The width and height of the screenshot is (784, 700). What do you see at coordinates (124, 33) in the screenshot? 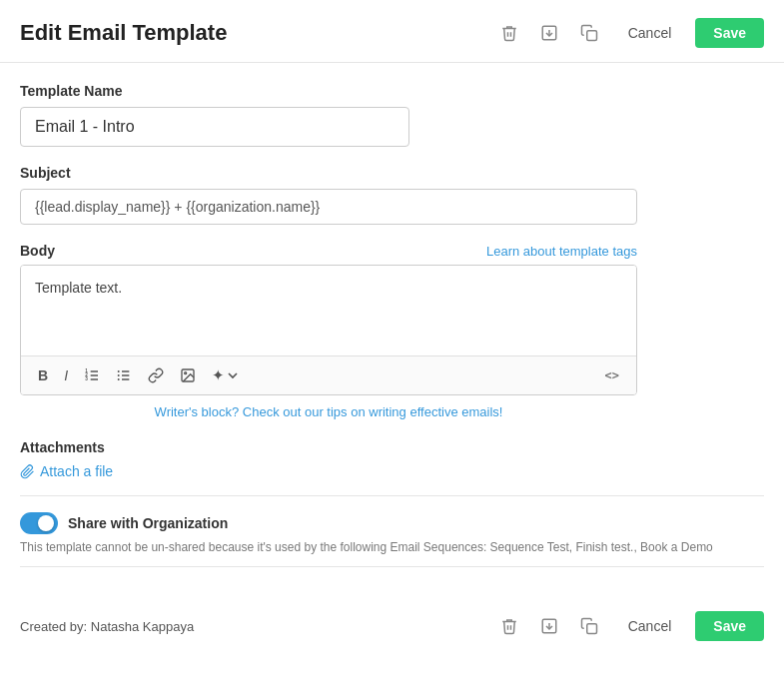
I see `page-title: Edit Email Template` at bounding box center [124, 33].